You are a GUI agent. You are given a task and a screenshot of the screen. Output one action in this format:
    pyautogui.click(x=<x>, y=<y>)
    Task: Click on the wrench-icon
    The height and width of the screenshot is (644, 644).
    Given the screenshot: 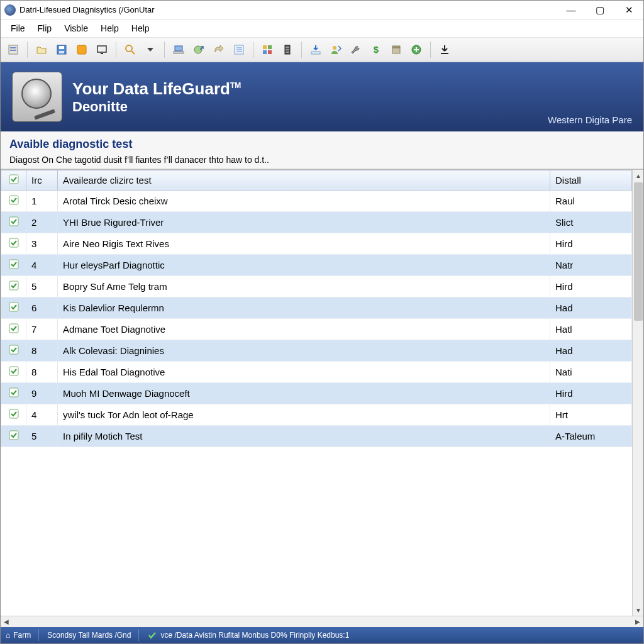 What is the action you would take?
    pyautogui.click(x=356, y=50)
    